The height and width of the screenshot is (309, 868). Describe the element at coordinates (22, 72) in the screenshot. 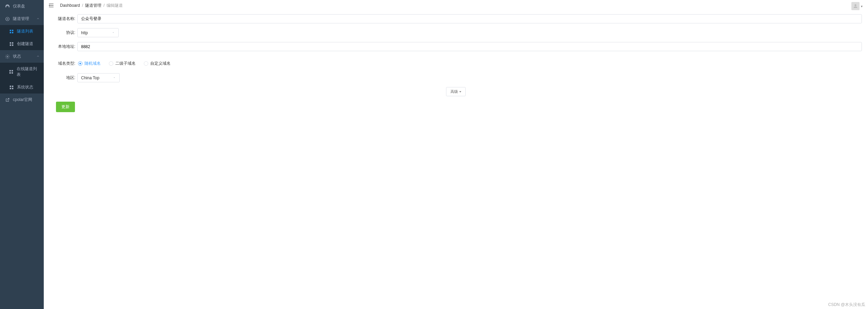

I see `sidebar-item-online-tunnels: 在线隧道列表` at that location.